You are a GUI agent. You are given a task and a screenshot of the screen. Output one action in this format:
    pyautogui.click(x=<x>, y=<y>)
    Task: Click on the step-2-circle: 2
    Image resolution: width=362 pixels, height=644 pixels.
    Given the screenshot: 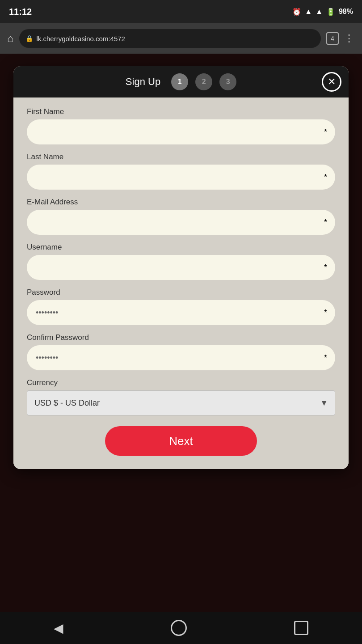 What is the action you would take?
    pyautogui.click(x=204, y=82)
    